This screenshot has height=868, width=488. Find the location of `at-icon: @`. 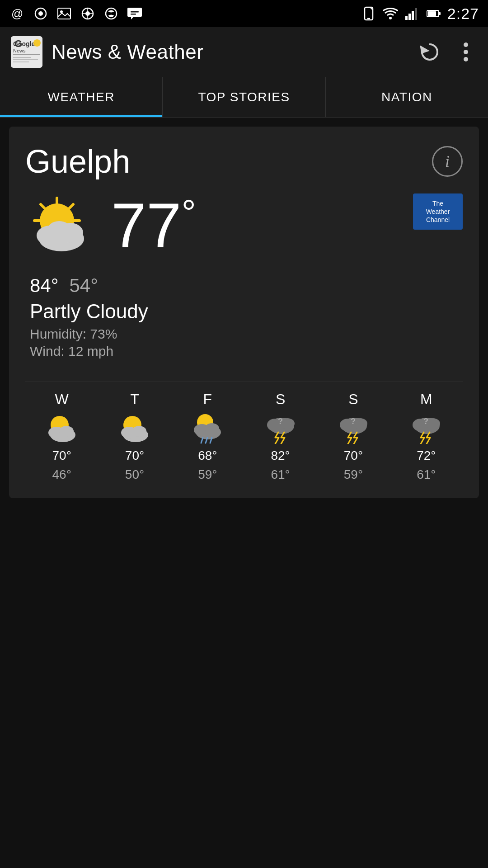

at-icon: @ is located at coordinates (17, 14).